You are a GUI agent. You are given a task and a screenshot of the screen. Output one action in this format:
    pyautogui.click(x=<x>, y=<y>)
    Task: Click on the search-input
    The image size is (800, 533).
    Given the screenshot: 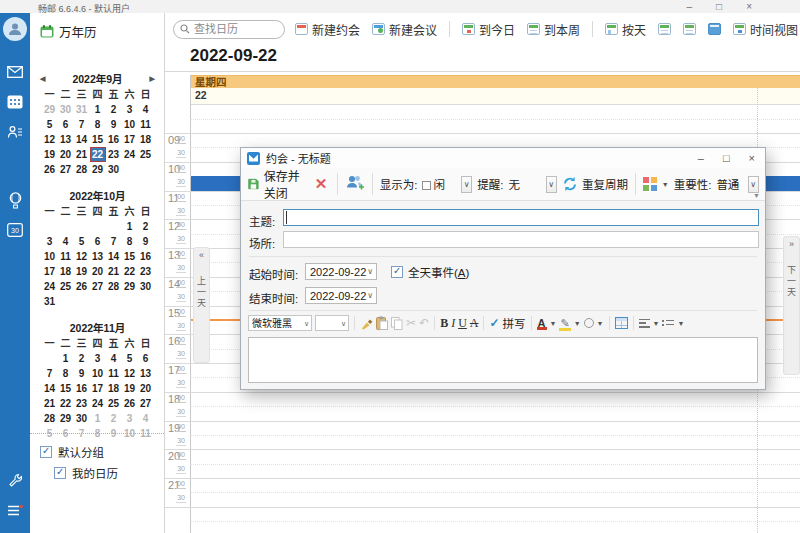 What is the action you would take?
    pyautogui.click(x=234, y=29)
    